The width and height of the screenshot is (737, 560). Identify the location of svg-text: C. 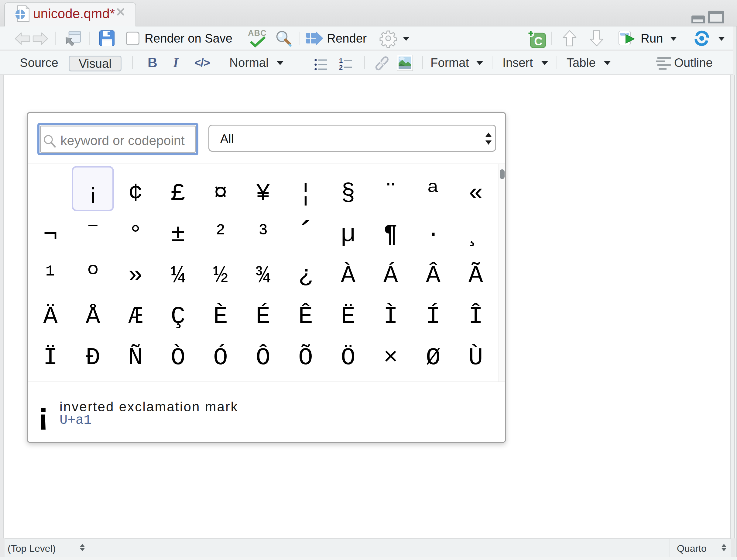
(538, 41).